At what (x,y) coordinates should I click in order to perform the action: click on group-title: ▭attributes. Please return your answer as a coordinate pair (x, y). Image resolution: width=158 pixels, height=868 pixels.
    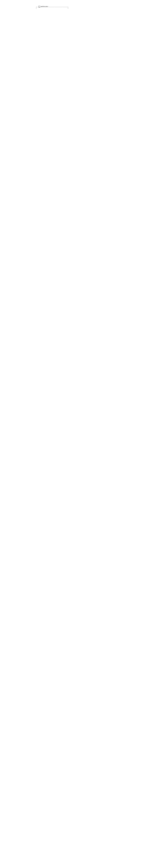
    Looking at the image, I should click on (43, 6).